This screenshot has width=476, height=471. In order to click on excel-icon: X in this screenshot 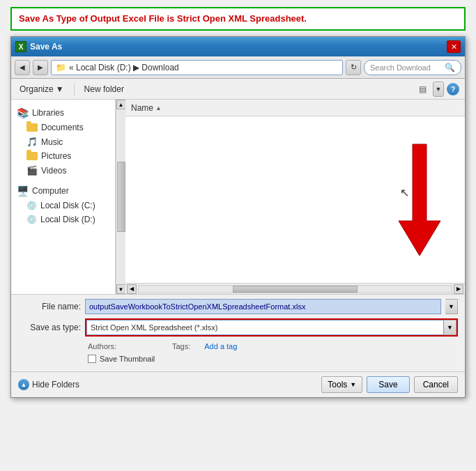, I will do `click(21, 47)`.